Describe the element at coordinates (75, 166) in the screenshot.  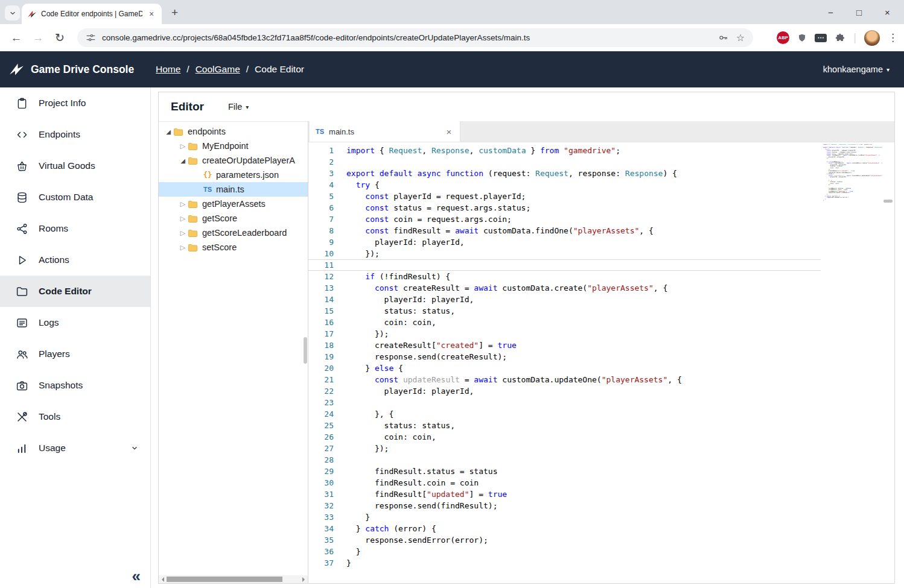
I see `sidebar-item-virtual-goods: Virtual Goods` at that location.